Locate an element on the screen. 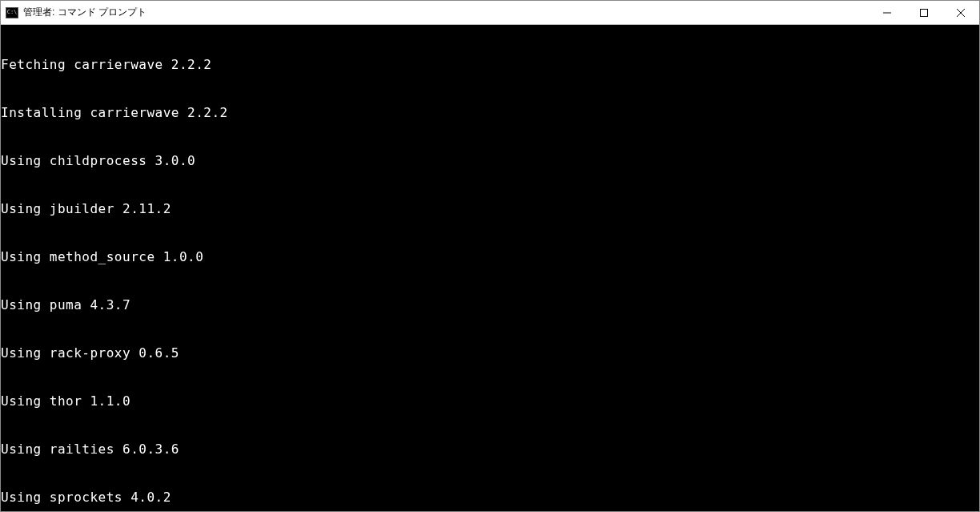 Image resolution: width=980 pixels, height=512 pixels. window-controls is located at coordinates (924, 13).